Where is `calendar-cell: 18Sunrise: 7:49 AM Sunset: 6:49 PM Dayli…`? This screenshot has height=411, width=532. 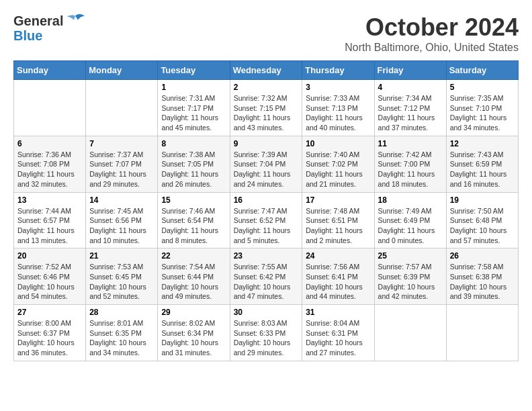 calendar-cell: 18Sunrise: 7:49 AM Sunset: 6:49 PM Dayli… is located at coordinates (410, 220).